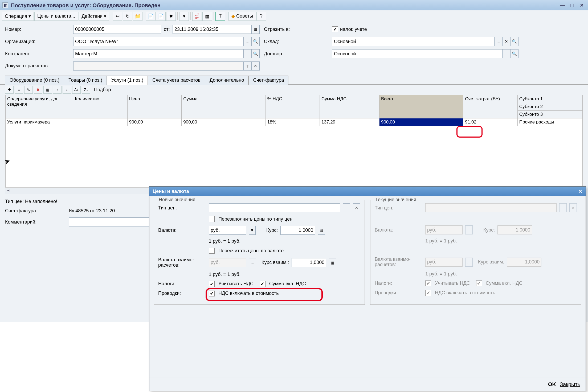 Image resolution: width=588 pixels, height=392 pixels. I want to click on tab-invoice: Счет-фактура, so click(268, 80).